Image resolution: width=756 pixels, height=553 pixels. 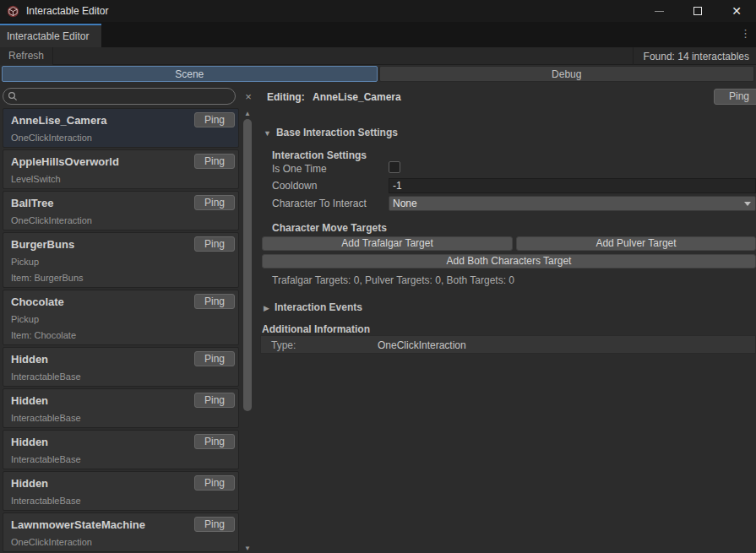 I want to click on add-pulver-button: Add Pulver Target, so click(x=636, y=243).